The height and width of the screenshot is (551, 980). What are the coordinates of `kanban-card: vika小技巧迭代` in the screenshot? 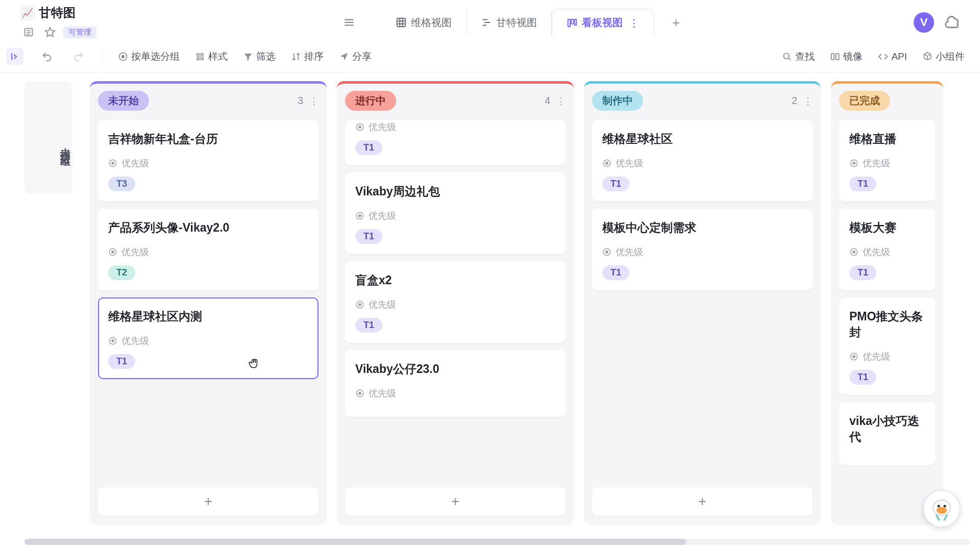 It's located at (887, 434).